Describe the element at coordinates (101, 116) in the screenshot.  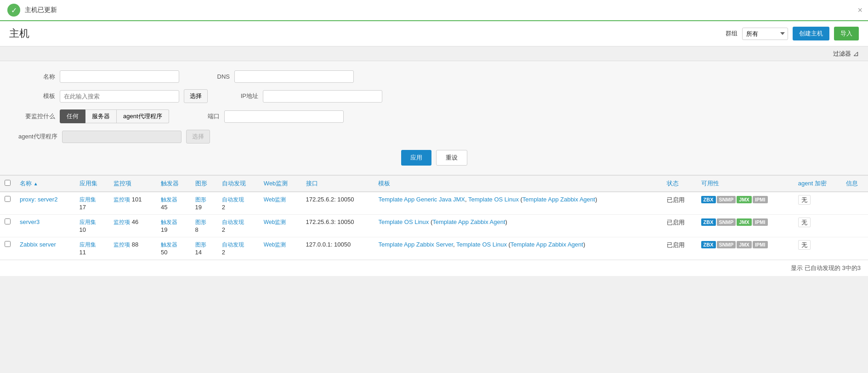
I see `monitor-server-button: 服务器` at that location.